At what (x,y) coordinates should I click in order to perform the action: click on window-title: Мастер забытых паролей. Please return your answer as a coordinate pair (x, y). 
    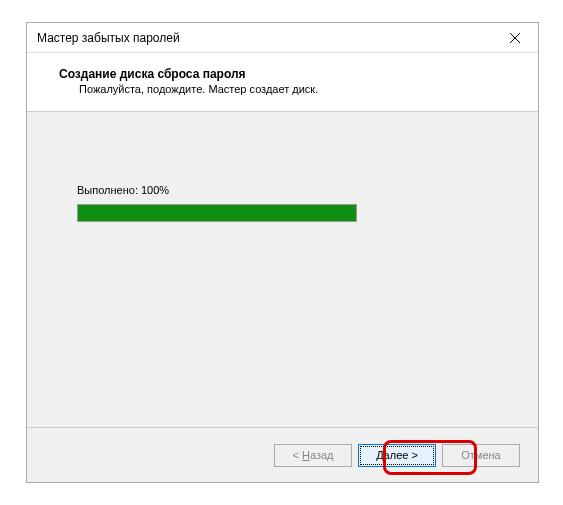
    Looking at the image, I should click on (108, 38).